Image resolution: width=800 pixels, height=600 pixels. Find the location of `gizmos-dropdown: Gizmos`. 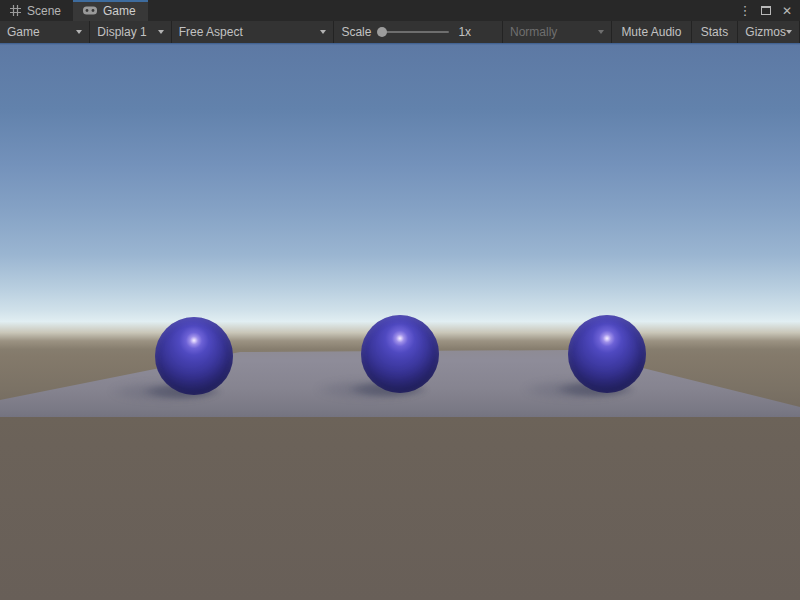

gizmos-dropdown: Gizmos is located at coordinates (769, 32).